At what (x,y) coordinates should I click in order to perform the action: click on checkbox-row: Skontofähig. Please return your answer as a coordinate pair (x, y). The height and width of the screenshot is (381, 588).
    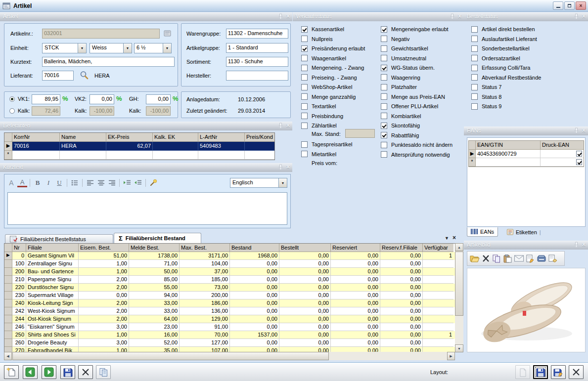
    Looking at the image, I should click on (416, 126).